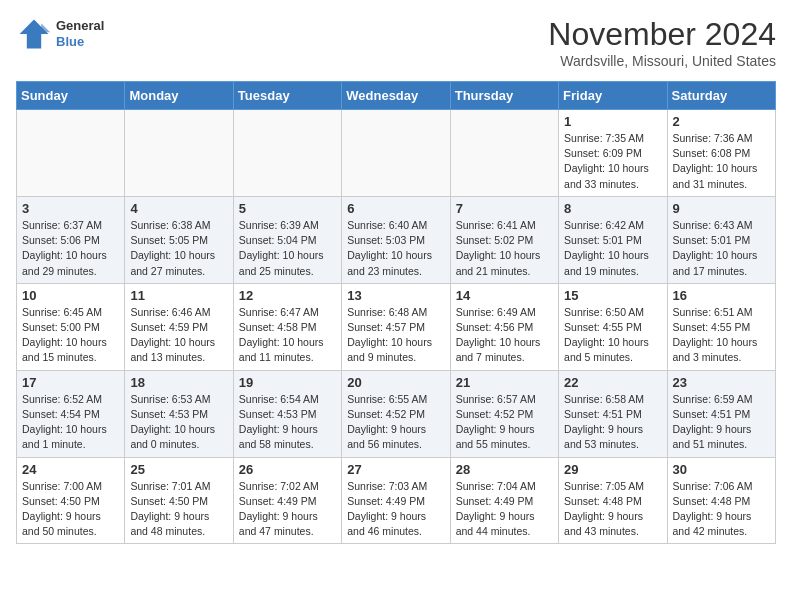  I want to click on day-number: 30, so click(722, 470).